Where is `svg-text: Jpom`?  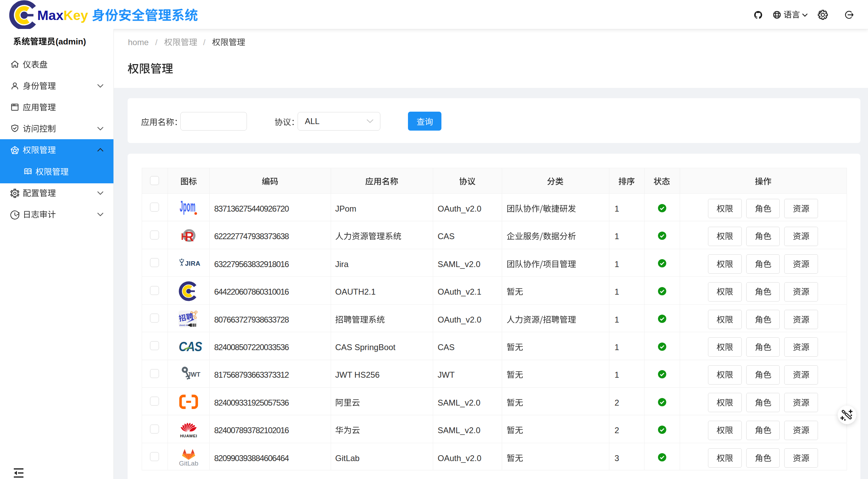
svg-text: Jpom is located at coordinates (188, 206).